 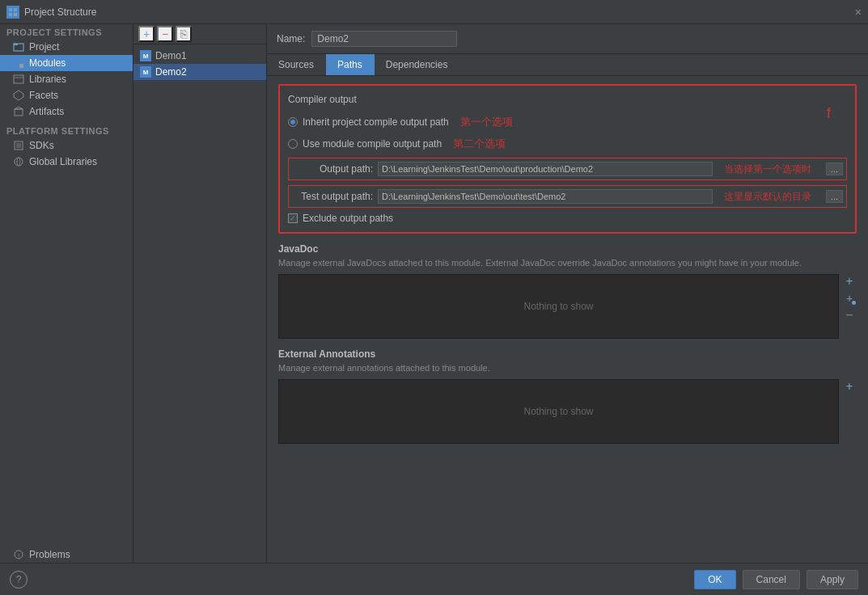 I want to click on facets-icon, so click(x=19, y=95).